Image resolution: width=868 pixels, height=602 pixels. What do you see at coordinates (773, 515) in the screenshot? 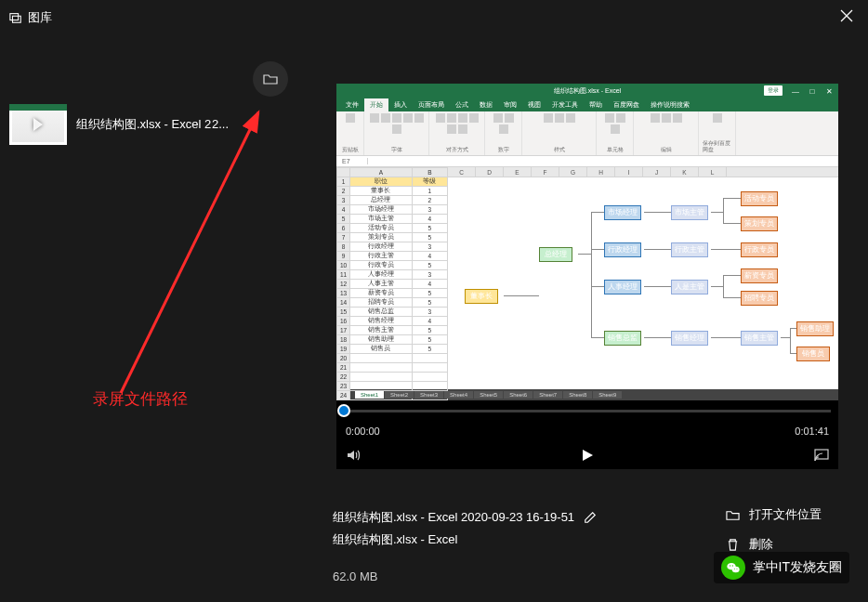
I see `open-location-button: 打开文件位置` at bounding box center [773, 515].